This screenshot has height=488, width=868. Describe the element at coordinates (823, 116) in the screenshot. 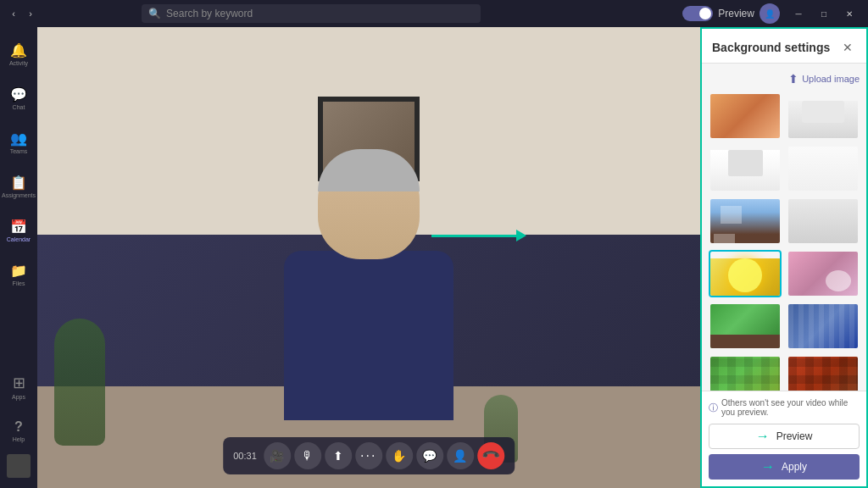

I see `bg-thumb-white-room` at that location.